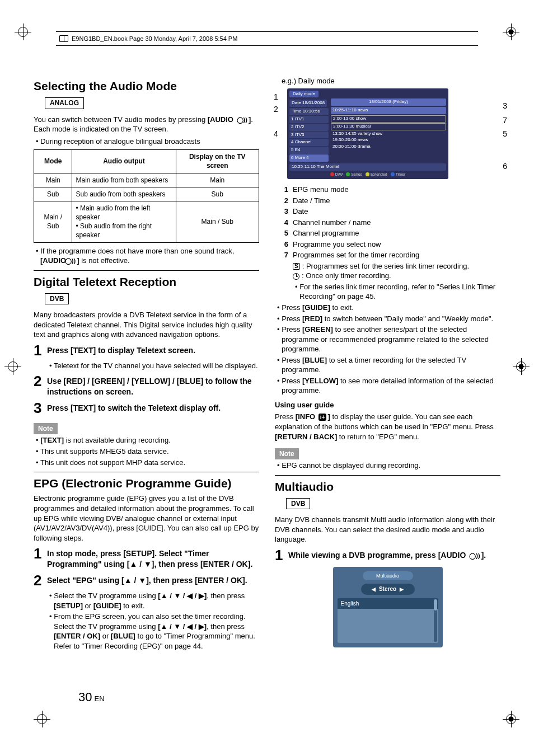 This screenshot has height=756, width=534. Describe the element at coordinates (402, 589) in the screenshot. I see `right-arrow-icon: ▶` at that location.